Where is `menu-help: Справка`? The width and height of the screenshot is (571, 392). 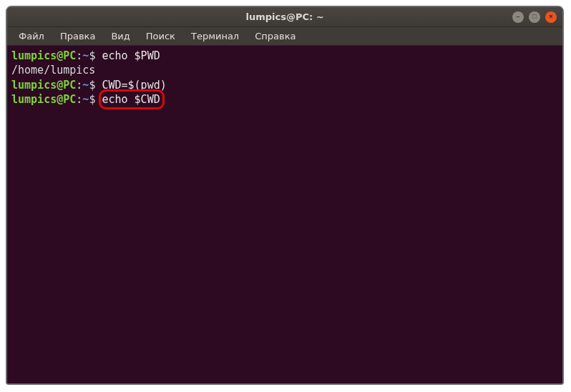
menu-help: Справка is located at coordinates (275, 36).